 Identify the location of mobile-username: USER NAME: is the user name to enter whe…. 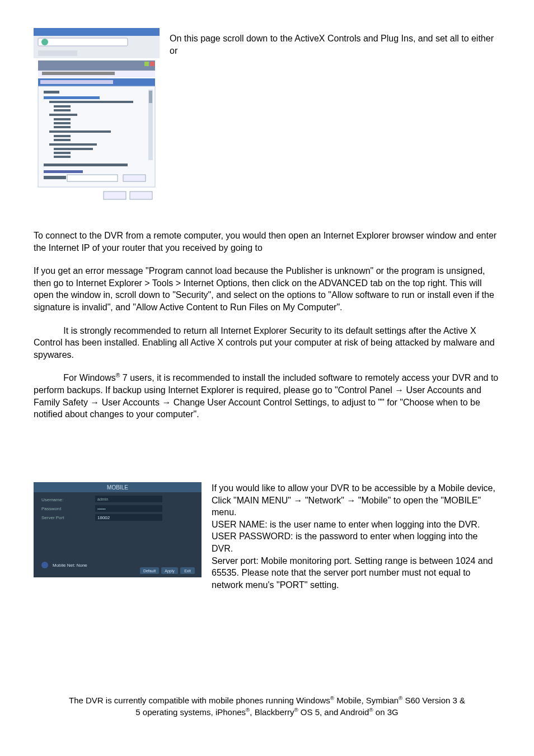
(356, 525).